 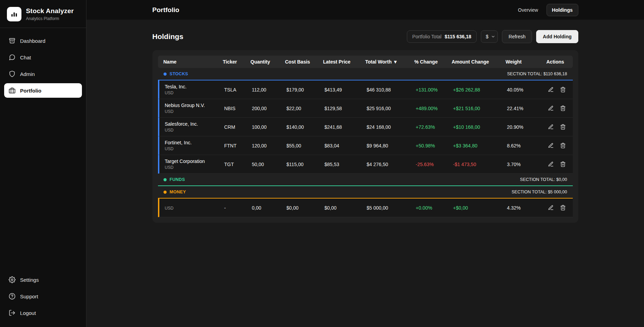 What do you see at coordinates (562, 10) in the screenshot?
I see `tab-holdings: Holdings` at bounding box center [562, 10].